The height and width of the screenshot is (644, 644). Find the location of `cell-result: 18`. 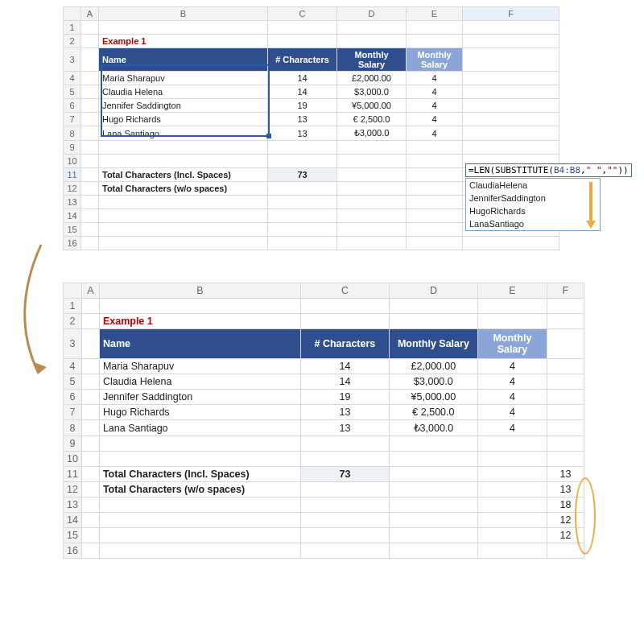

cell-result: 18 is located at coordinates (565, 506).